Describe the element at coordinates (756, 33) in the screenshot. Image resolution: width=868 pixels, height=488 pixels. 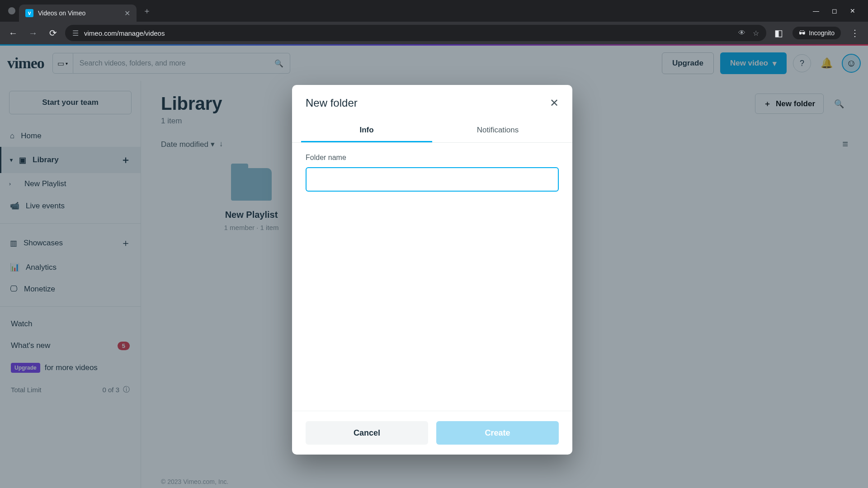
I see `bookmark-star-icon: ☆` at that location.